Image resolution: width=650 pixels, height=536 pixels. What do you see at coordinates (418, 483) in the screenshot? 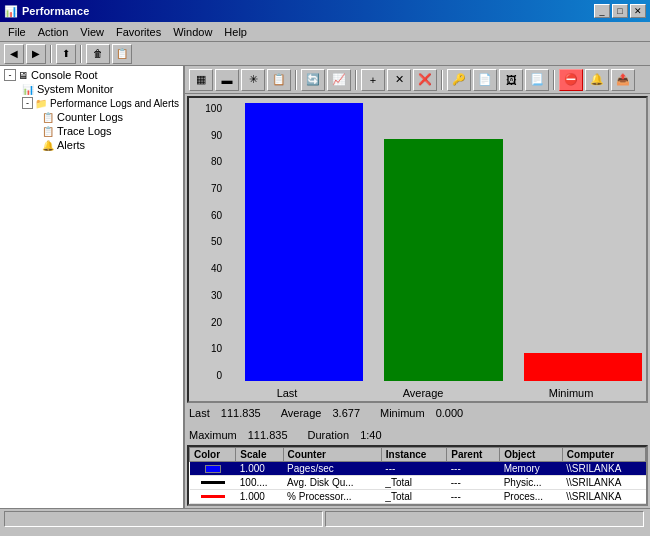
I see `table-row: 100.... Avg. Disk Qu... _Total --- Physi…` at bounding box center [418, 483].